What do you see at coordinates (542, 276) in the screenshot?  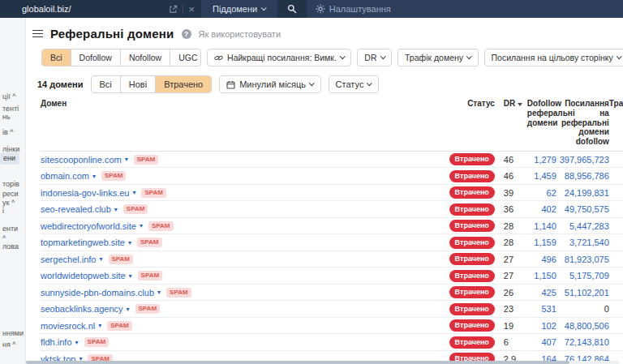 I see `dofollow-ref-domains-value: 1,150` at bounding box center [542, 276].